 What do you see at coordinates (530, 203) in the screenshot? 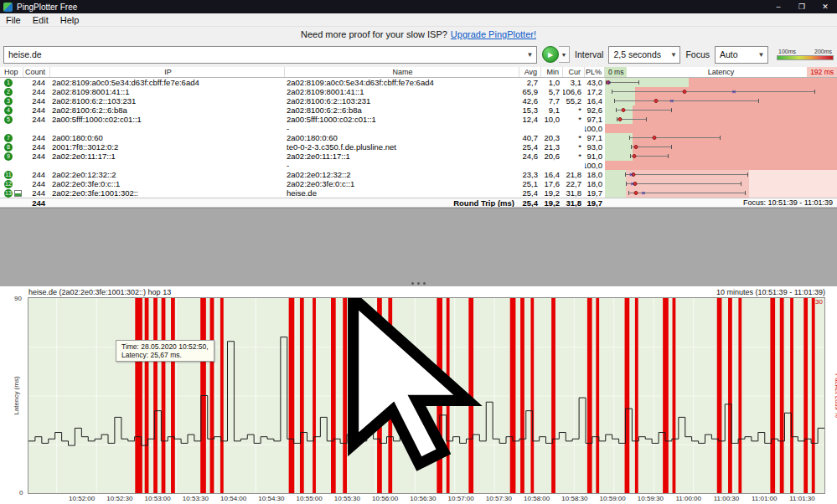
I see `rt-avg: 25,4` at bounding box center [530, 203].